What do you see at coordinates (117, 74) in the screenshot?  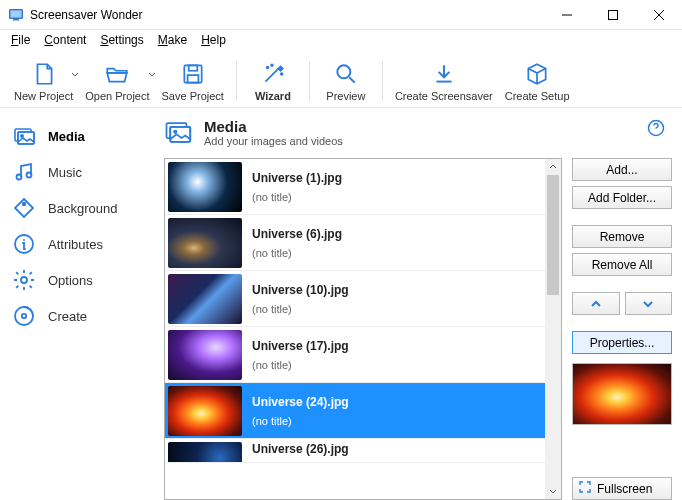 I see `folder-open-icon` at bounding box center [117, 74].